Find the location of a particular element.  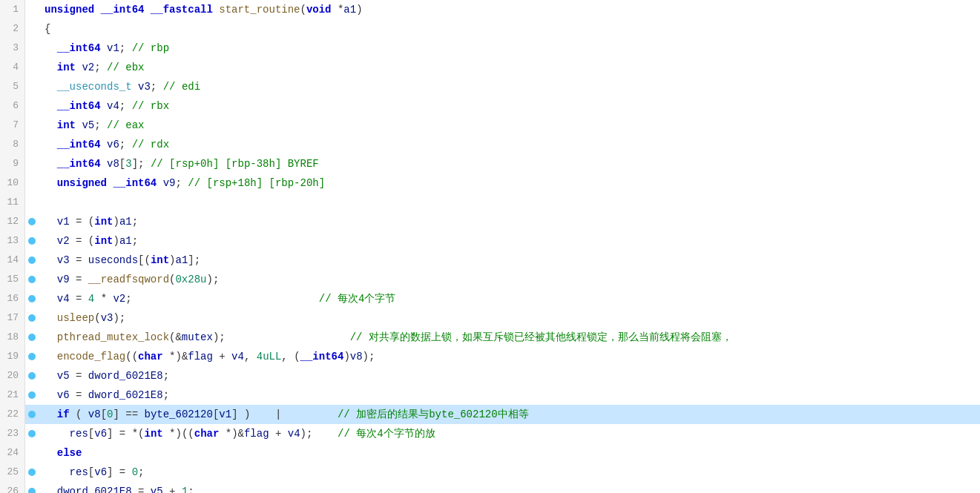

code-line: 14 v3 = useconds[(int)a1]; is located at coordinates (490, 260).